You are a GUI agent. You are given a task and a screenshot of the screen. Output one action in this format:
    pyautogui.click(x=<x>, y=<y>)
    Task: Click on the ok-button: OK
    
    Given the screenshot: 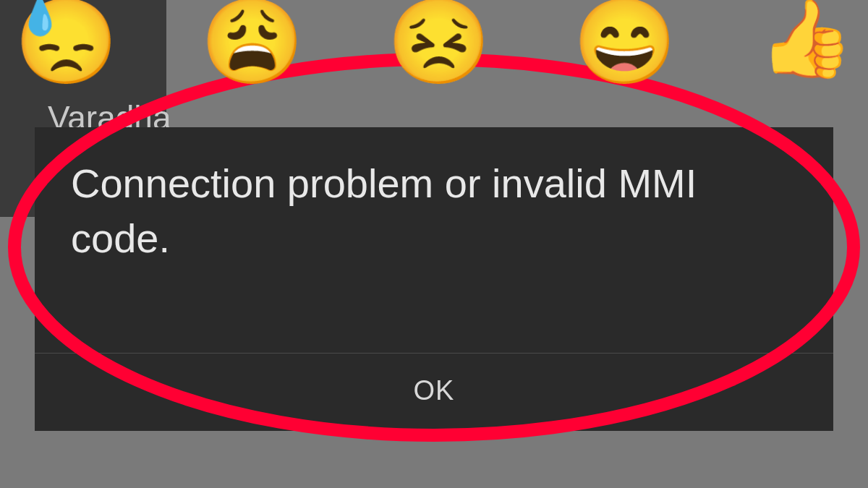 What is the action you would take?
    pyautogui.click(x=434, y=392)
    